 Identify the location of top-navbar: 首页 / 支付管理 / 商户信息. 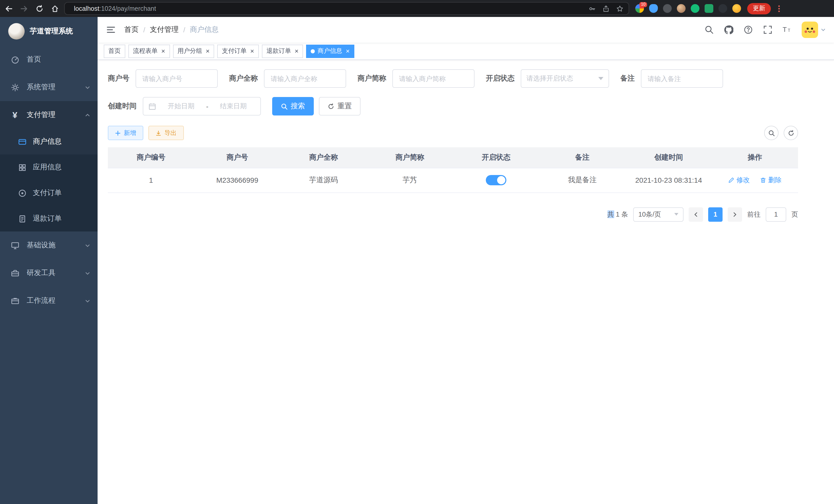
(466, 30).